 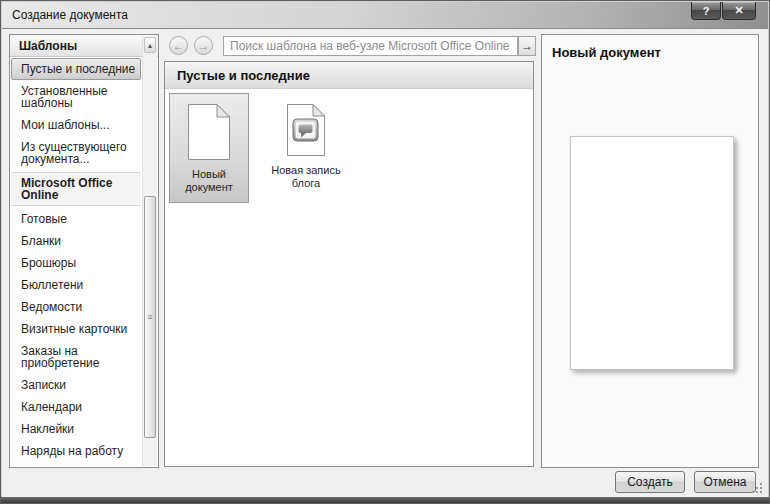 What do you see at coordinates (76, 219) in the screenshot?
I see `sidebar-item: Готовые` at bounding box center [76, 219].